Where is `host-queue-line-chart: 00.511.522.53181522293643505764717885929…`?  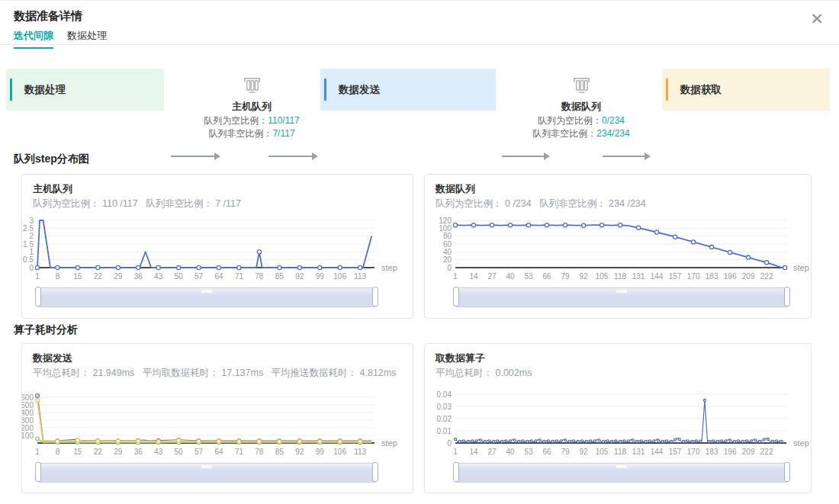 host-queue-line-chart: 00.511.522.53181522293643505764717885929… is located at coordinates (217, 250).